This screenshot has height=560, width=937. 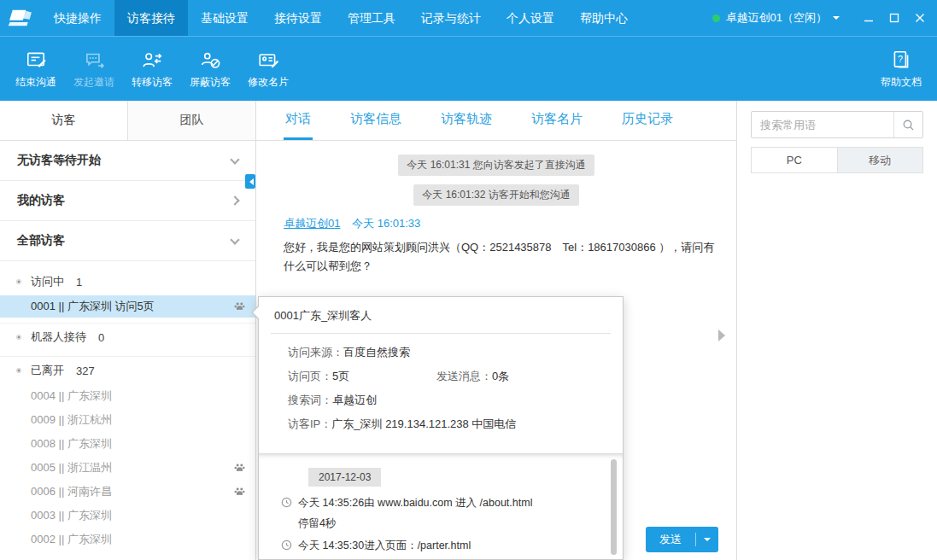 I want to click on visitor-row-0002: 0002 || 广东深圳, so click(x=128, y=540).